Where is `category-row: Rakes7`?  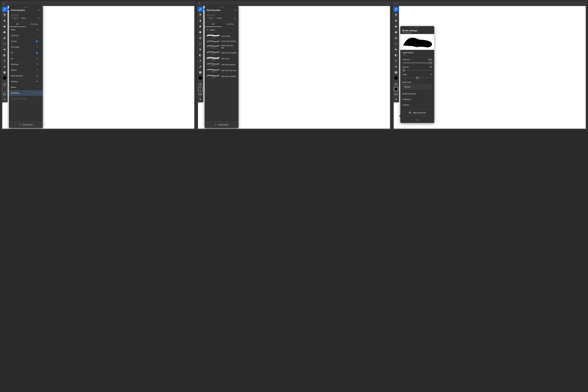 category-row: Rakes7 is located at coordinates (26, 88).